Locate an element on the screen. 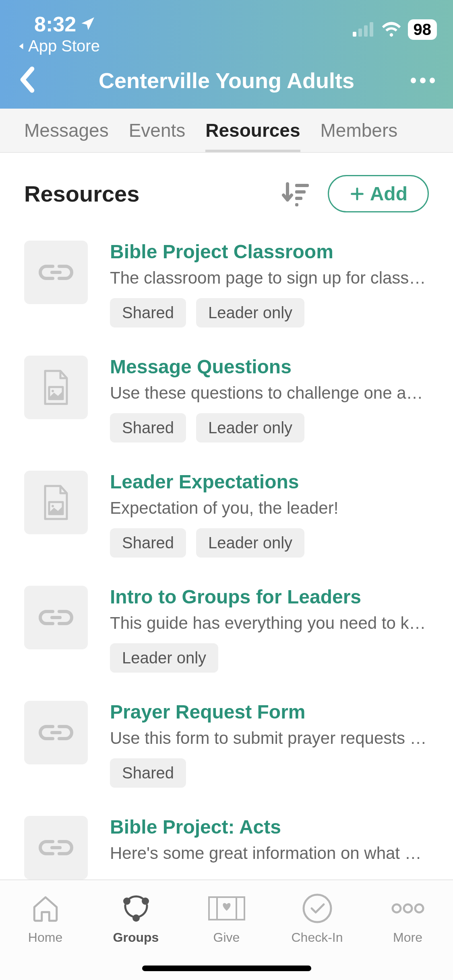 This screenshot has height=980, width=453. add-button-label: Add is located at coordinates (389, 194).